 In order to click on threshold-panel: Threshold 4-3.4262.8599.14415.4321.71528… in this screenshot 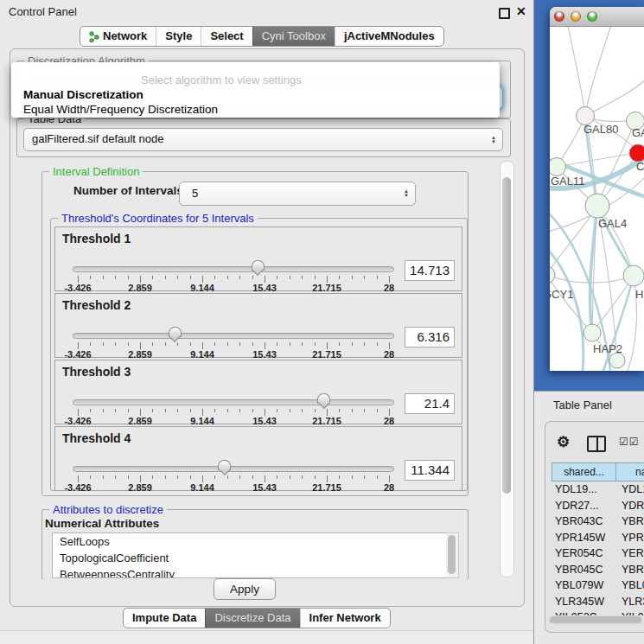, I will do `click(258, 458)`.